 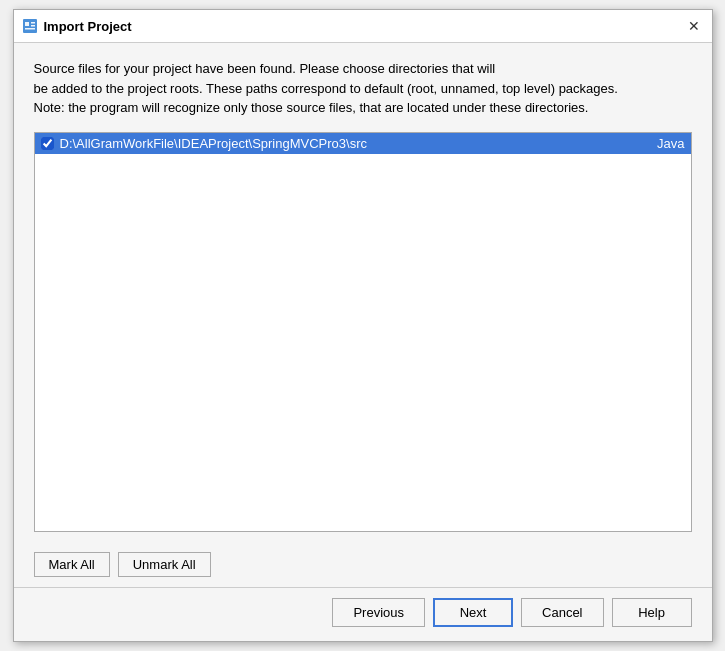 What do you see at coordinates (363, 614) in the screenshot?
I see `navigation-buttons: Previous Next Cancel Help` at bounding box center [363, 614].